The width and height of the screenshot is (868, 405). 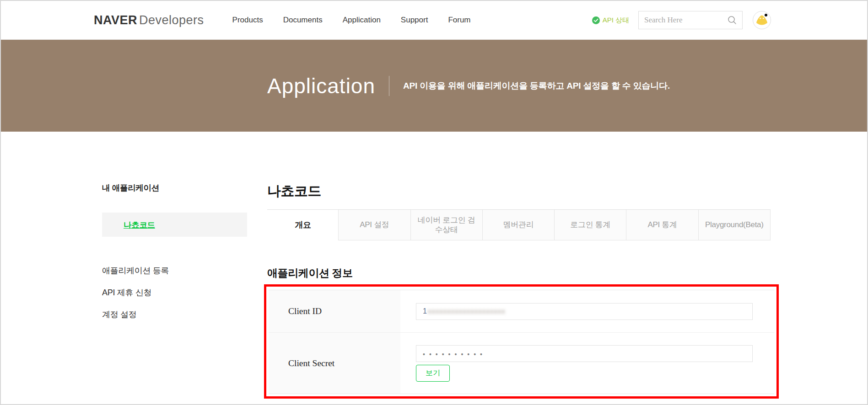 What do you see at coordinates (139, 225) in the screenshot?
I see `selected-app-link: 나쵸코드` at bounding box center [139, 225].